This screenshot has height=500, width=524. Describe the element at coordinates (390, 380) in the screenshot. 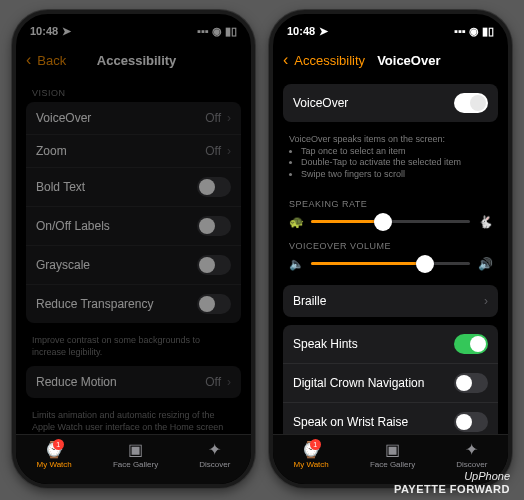

I see `voiceover-options-card: Speak Hints Digital Crown Navigation Spe…` at that location.